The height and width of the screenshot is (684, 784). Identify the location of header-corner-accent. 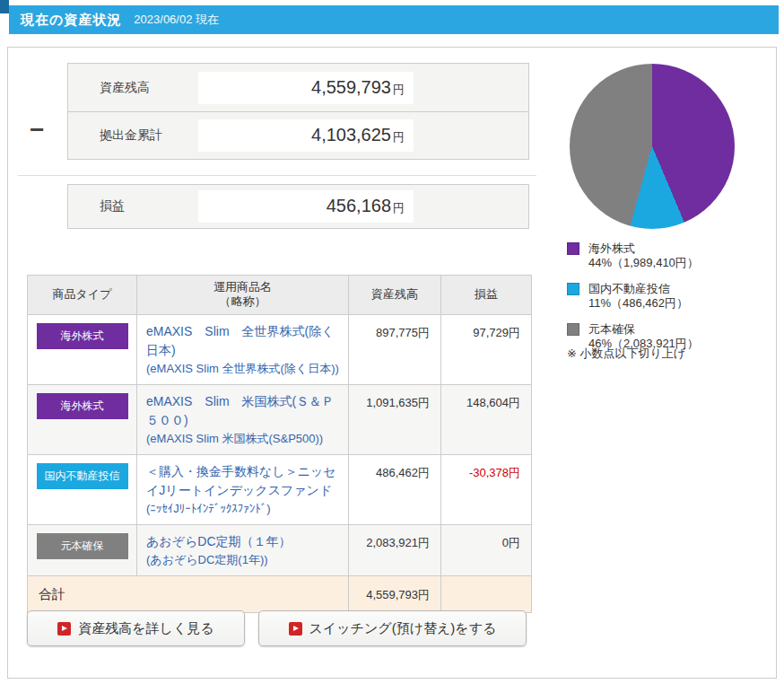
(4, 7).